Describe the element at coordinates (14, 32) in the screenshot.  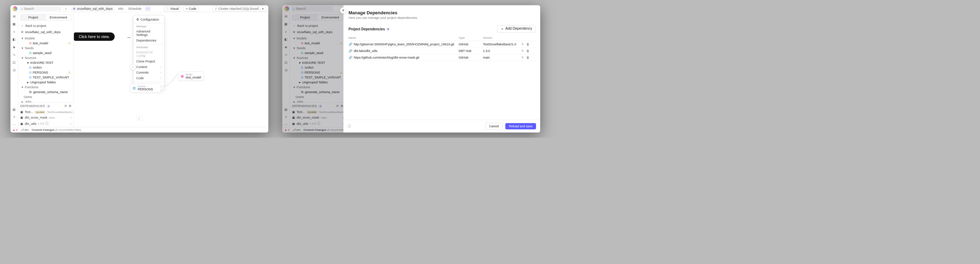
I see `nav-add-icon: ＋` at that location.